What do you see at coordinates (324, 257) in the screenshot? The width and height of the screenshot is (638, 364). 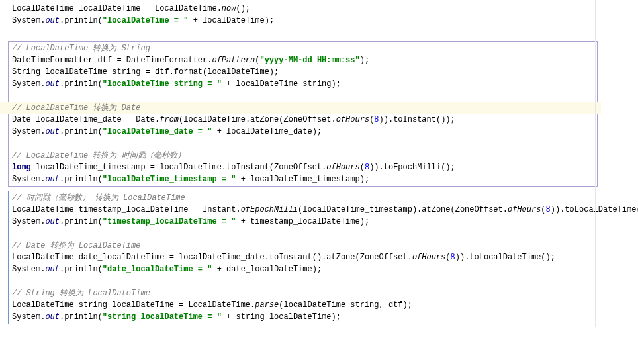 I see `code-line: LocalDateTime date_localDateTime = local…` at bounding box center [324, 257].